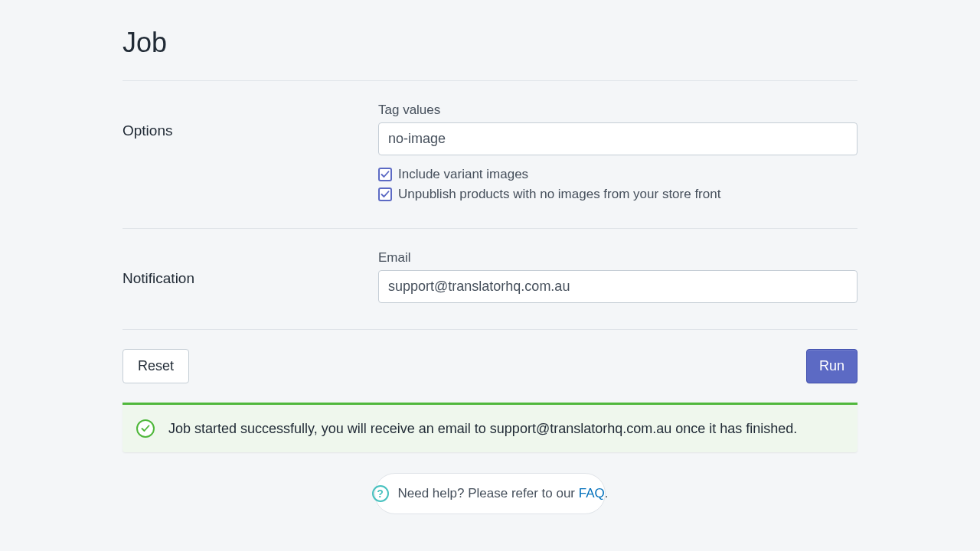  What do you see at coordinates (250, 277) in the screenshot?
I see `notification-section-label: Notification` at bounding box center [250, 277].